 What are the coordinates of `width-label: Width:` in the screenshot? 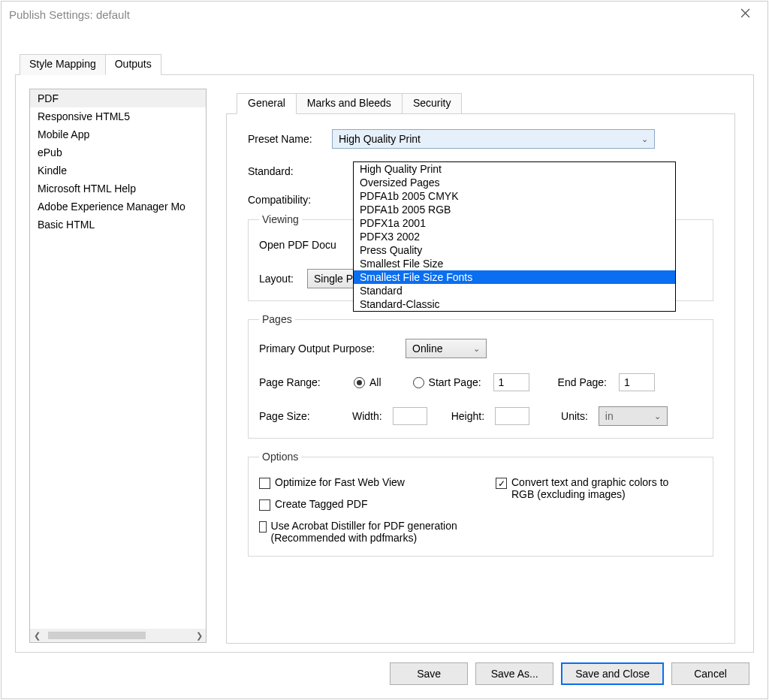 It's located at (367, 416).